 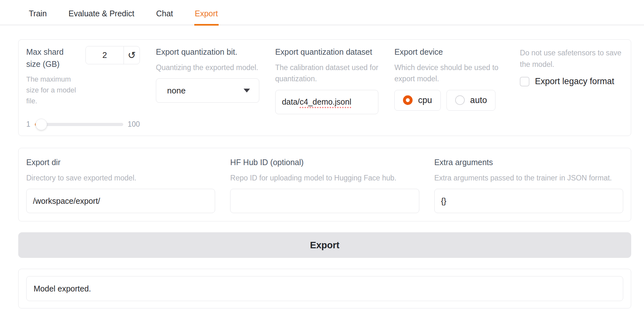 What do you see at coordinates (325, 178) in the screenshot?
I see `hf-hub-id-info: Repo ID for uploading model to Hugging F…` at bounding box center [325, 178].